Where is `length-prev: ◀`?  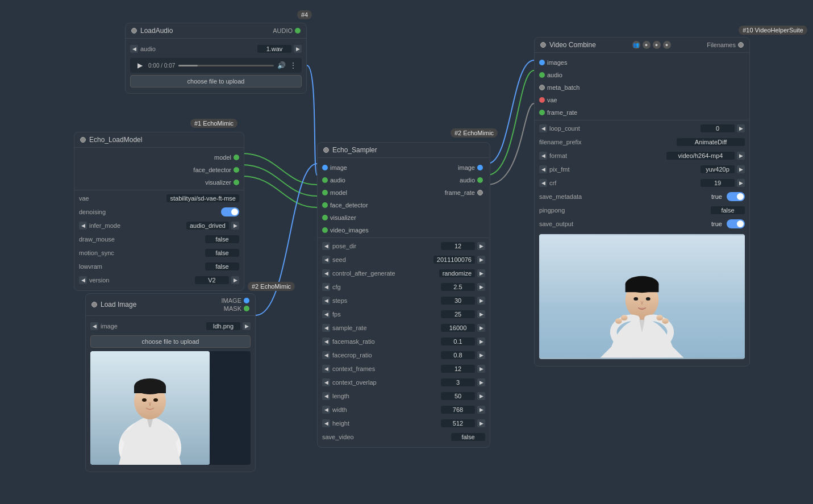 length-prev: ◀ is located at coordinates (326, 396).